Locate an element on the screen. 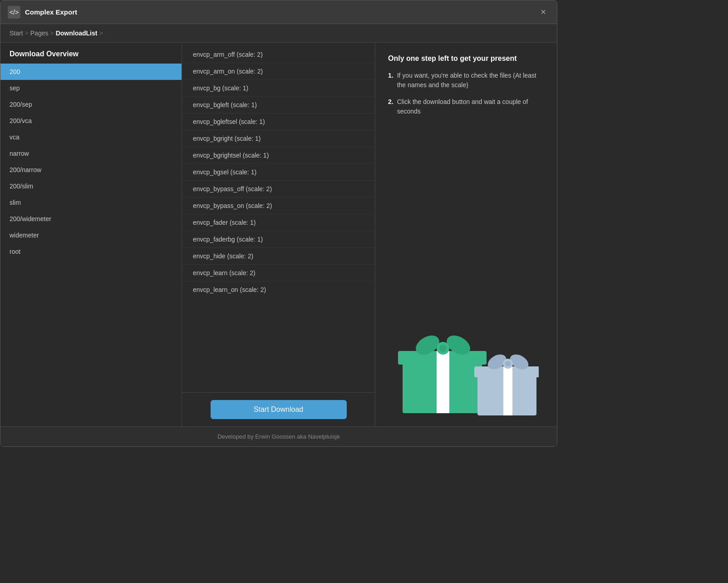  file-item: envcp_fader (scale: 1) is located at coordinates (279, 222).